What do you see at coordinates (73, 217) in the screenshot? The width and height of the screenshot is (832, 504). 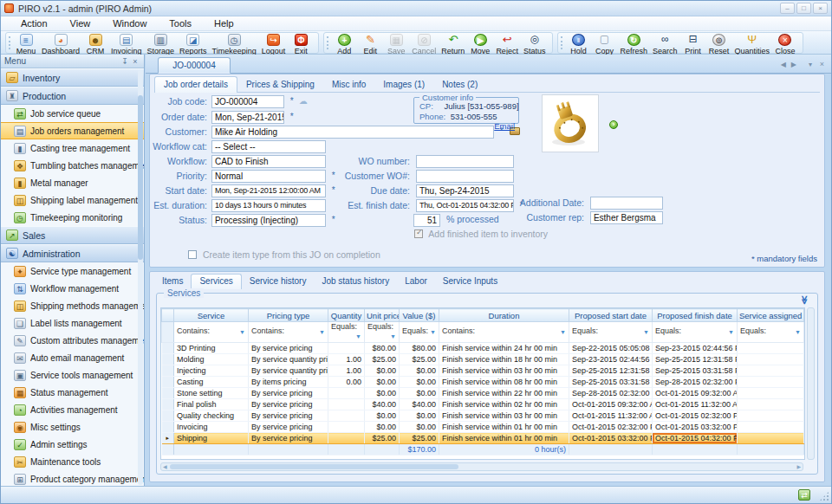 I see `sidebar-item-timekeeping-monitoring: ◷ Timekeeping monitoring` at bounding box center [73, 217].